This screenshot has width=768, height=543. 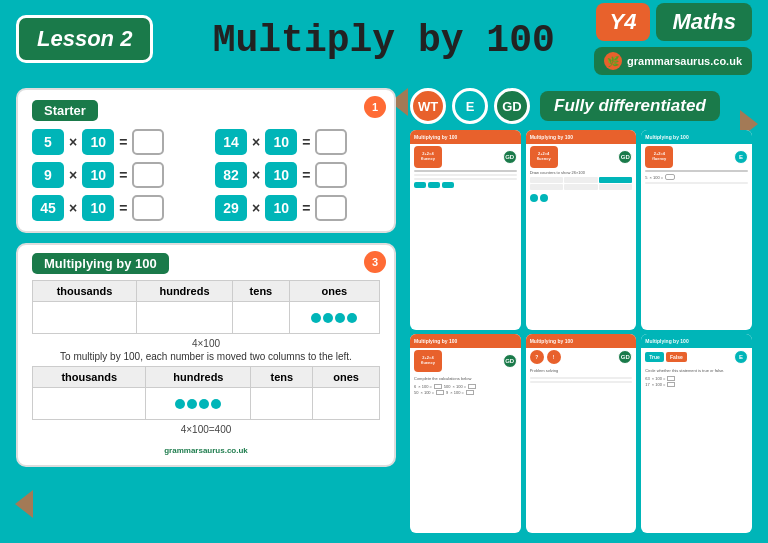 I want to click on worksheet-4: Multiplying by 100 2+2=4fluency GD Compl…, so click(x=466, y=434).